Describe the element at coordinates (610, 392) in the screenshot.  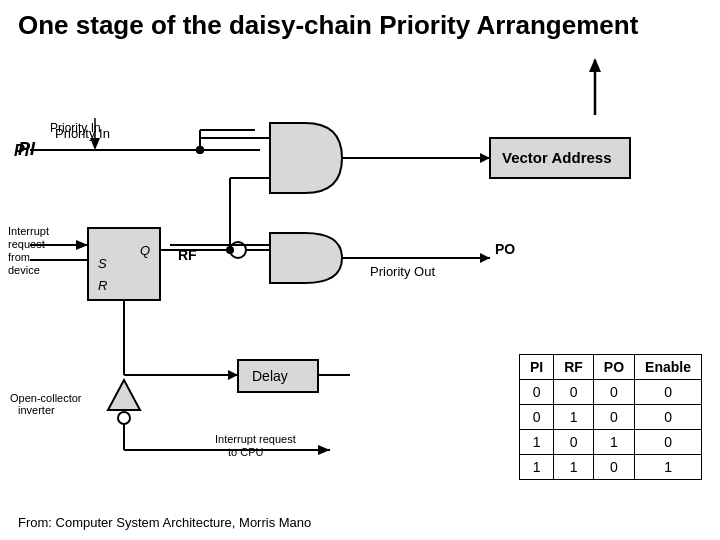
I see `table-row: 0000` at that location.